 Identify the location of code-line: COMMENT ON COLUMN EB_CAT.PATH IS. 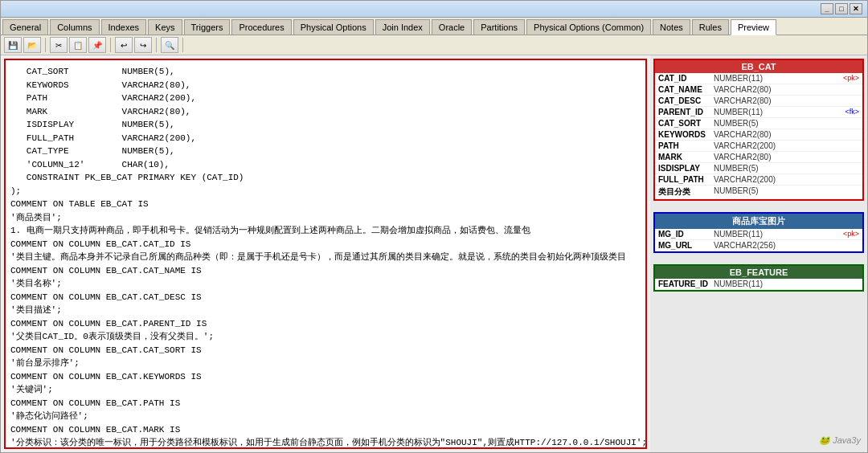
(326, 403).